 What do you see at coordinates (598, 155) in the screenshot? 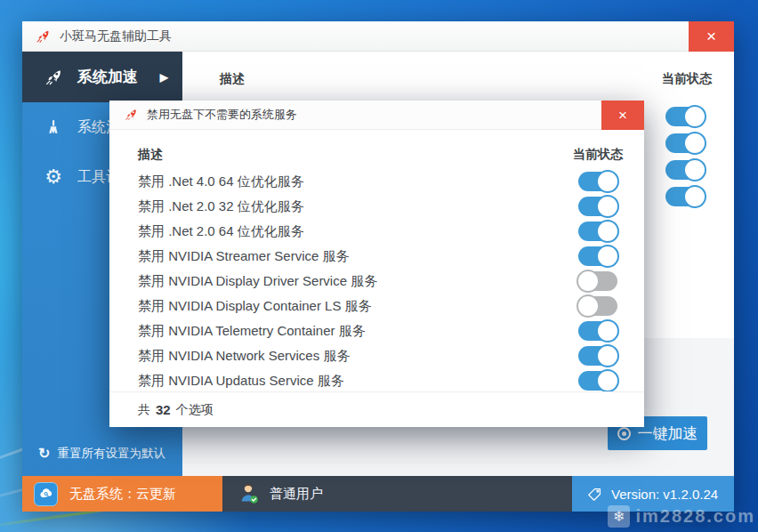
I see `dialog-status-column-header: 当前状态` at bounding box center [598, 155].